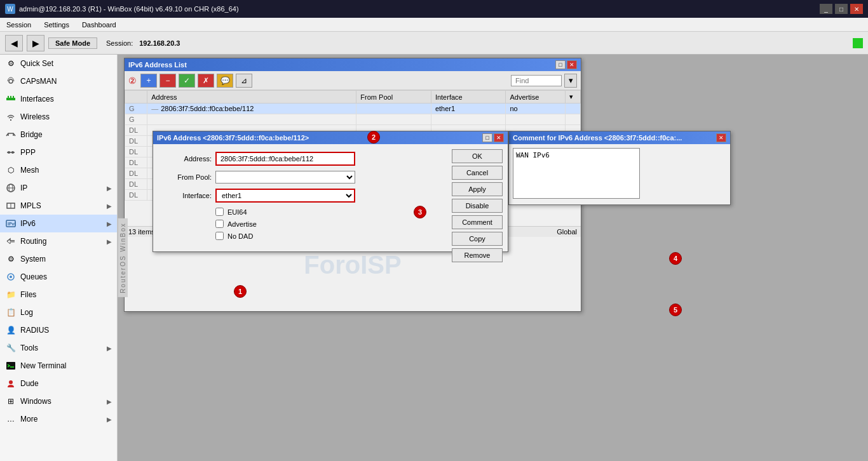 The height and width of the screenshot is (461, 868). Describe the element at coordinates (58, 99) in the screenshot. I see `sidebar-item-interfaces: Interfaces` at that location.